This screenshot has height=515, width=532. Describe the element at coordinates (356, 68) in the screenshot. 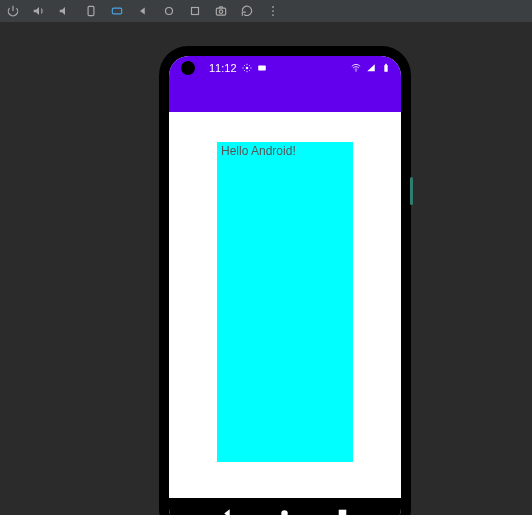

I see `wifi-icon` at that location.